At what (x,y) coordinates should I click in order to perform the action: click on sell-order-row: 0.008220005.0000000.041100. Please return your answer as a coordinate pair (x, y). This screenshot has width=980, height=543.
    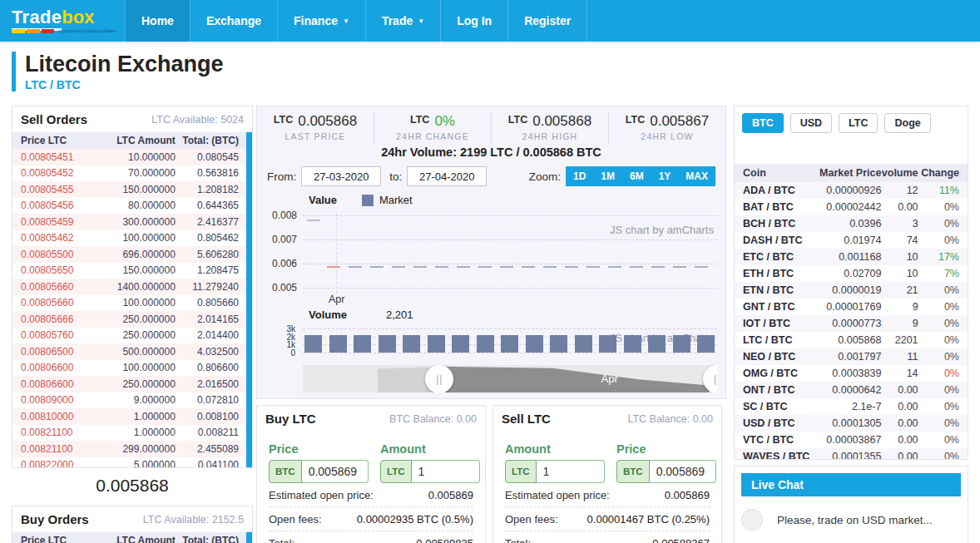
    Looking at the image, I should click on (132, 463).